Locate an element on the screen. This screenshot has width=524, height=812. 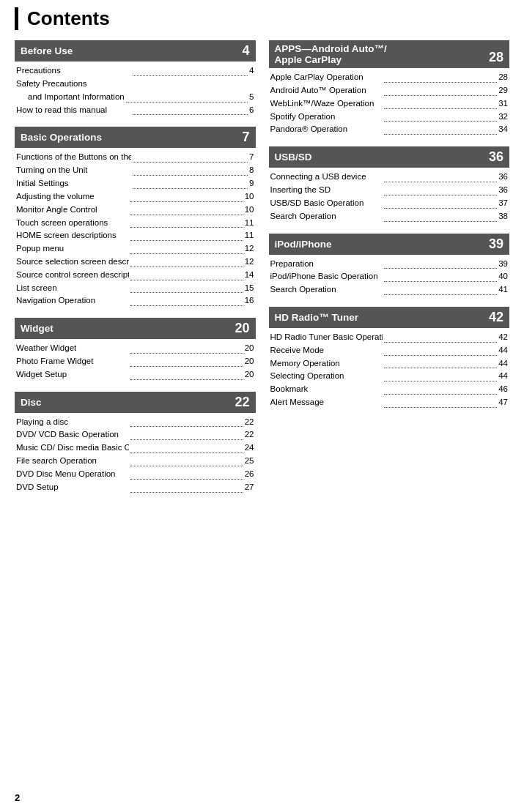
entry-text: USB/SD Basic Operation is located at coordinates (327, 204).